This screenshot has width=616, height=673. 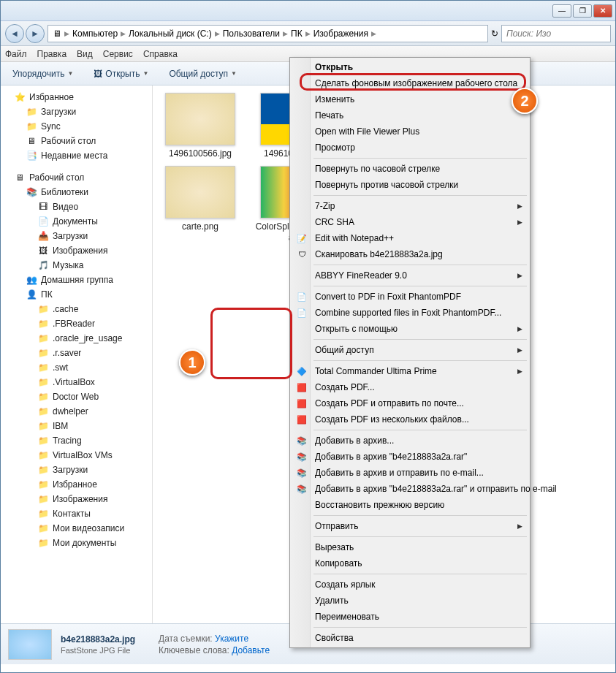 What do you see at coordinates (410, 206) in the screenshot?
I see `context-menu-item: 7-Zip▶` at bounding box center [410, 206].